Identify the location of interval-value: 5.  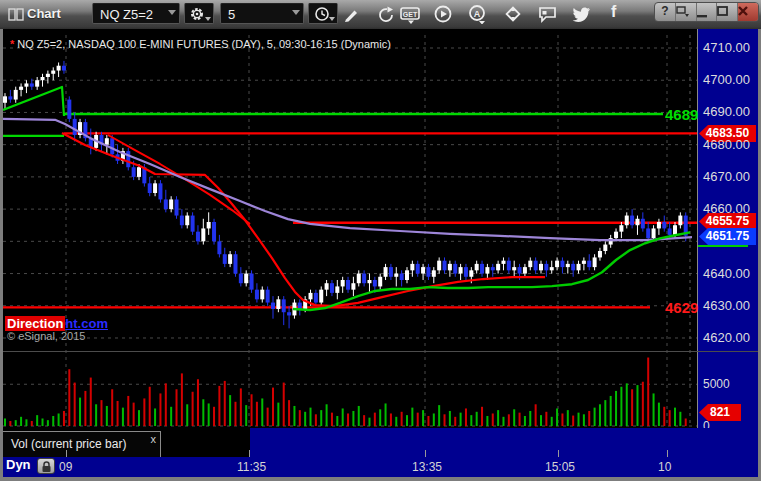
(232, 14).